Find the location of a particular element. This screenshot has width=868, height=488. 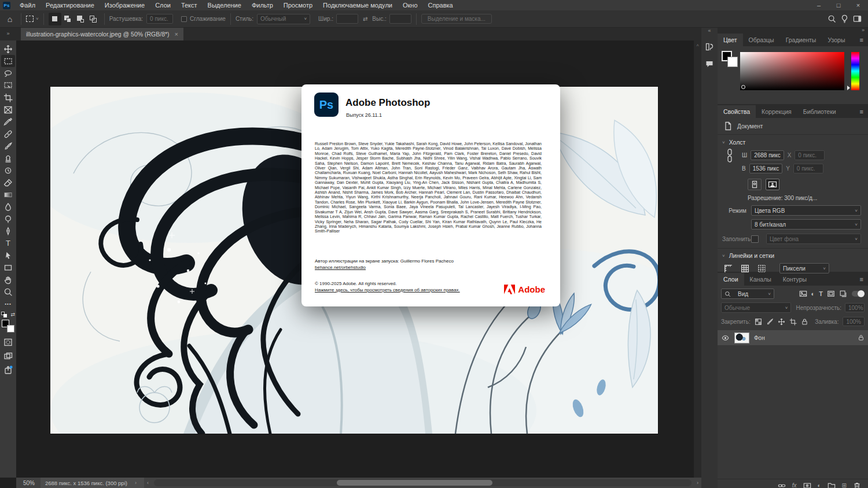

subtract-selection-button is located at coordinates (80, 19).